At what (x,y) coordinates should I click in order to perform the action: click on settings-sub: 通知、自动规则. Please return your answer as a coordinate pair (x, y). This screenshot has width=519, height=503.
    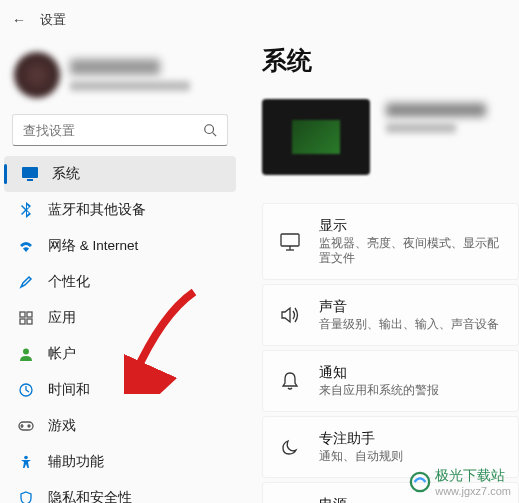
    Looking at the image, I should click on (361, 456).